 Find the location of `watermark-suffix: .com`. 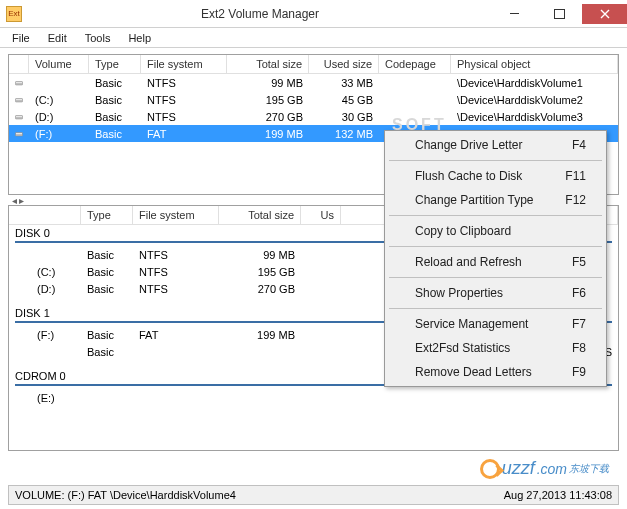

watermark-suffix: .com is located at coordinates (552, 469).